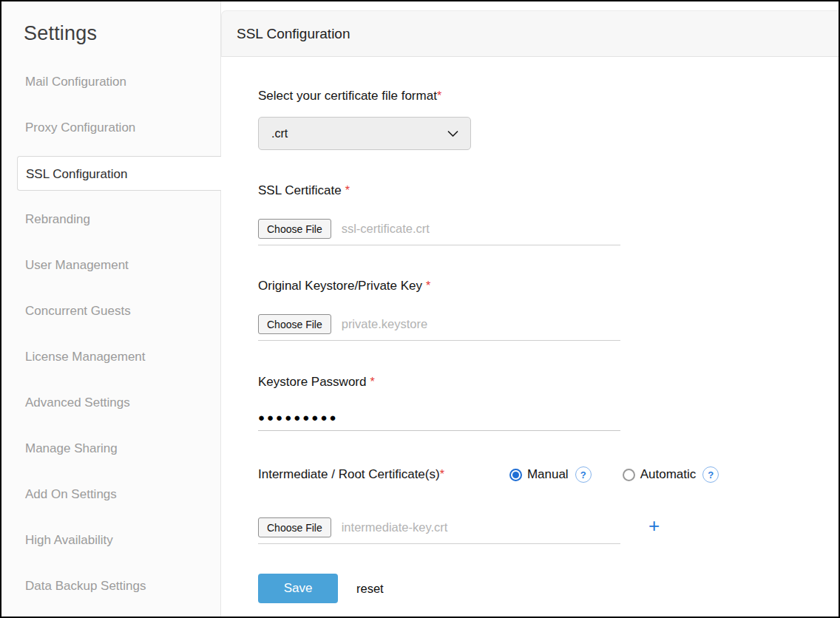  What do you see at coordinates (549, 382) in the screenshot?
I see `keystore-password-label: Keystore Password*` at bounding box center [549, 382].